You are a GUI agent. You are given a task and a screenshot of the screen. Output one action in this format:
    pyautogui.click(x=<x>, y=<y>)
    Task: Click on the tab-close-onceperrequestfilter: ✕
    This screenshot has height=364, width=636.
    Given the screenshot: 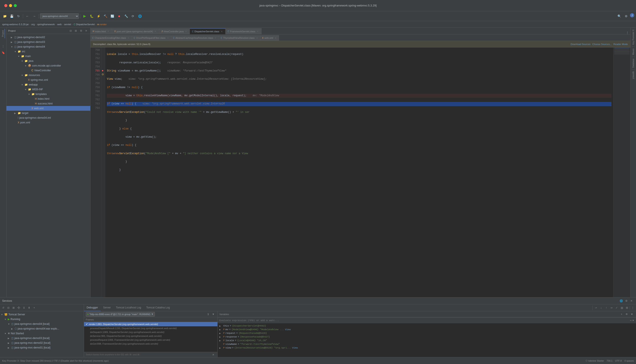 What is the action you would take?
    pyautogui.click(x=168, y=38)
    